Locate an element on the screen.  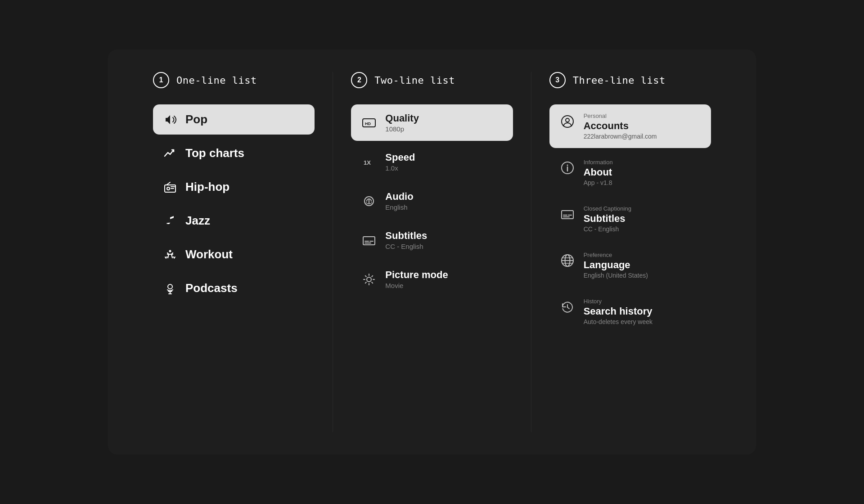
account-icon is located at coordinates (567, 122).